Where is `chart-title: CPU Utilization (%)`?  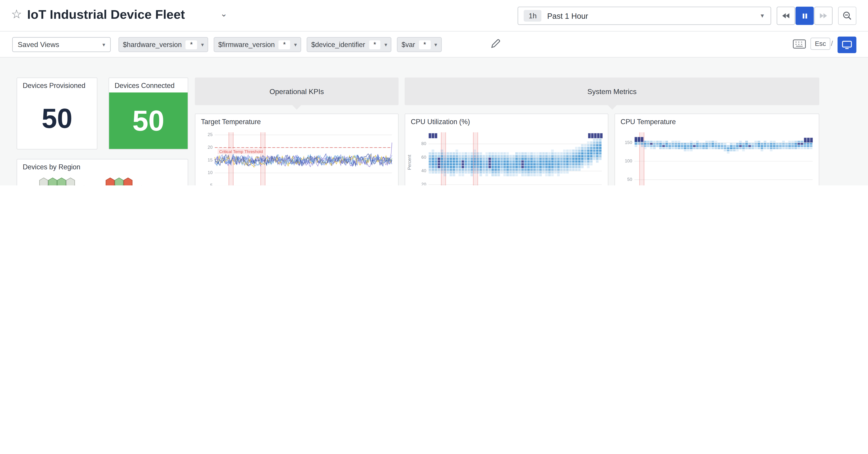
chart-title: CPU Utilization (%) is located at coordinates (507, 120).